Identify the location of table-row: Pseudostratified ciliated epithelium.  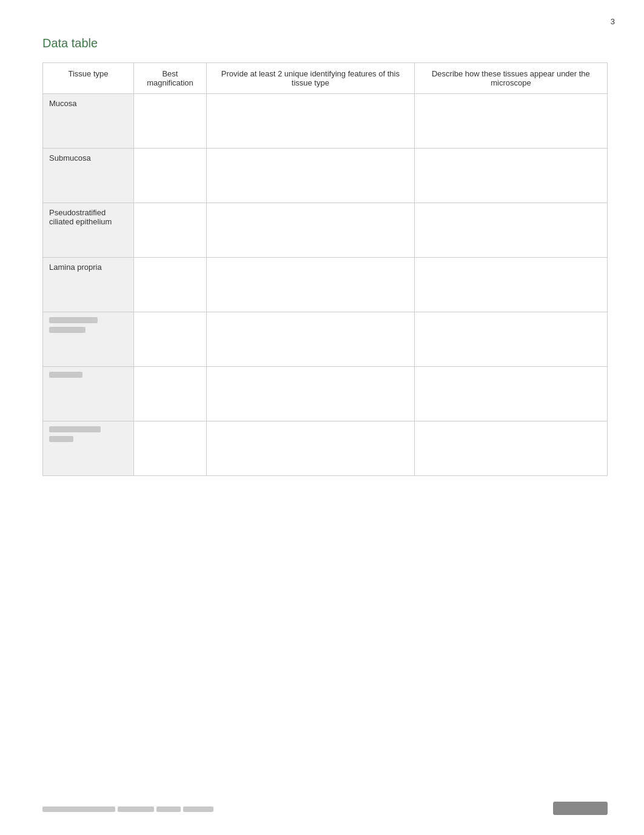
(325, 230).